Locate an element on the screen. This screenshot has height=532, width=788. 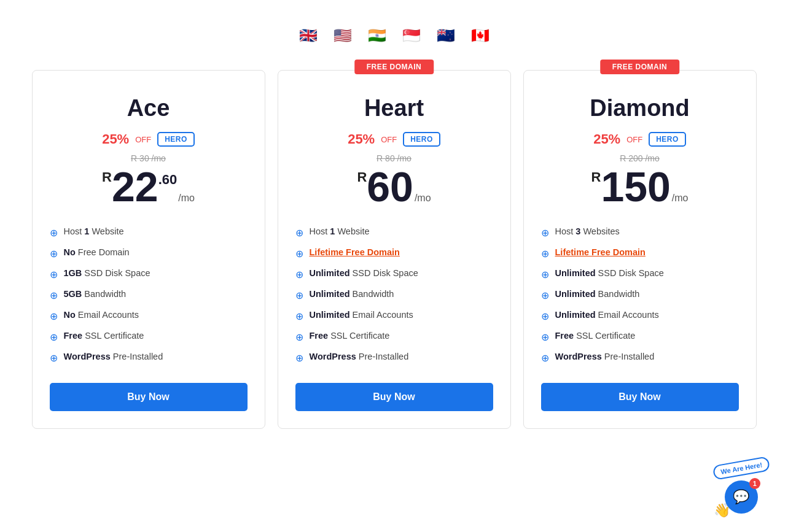
features-list-diamond: ⊕ Host 3 Websites ⊕ Lifetime Free Domain… is located at coordinates (640, 295).